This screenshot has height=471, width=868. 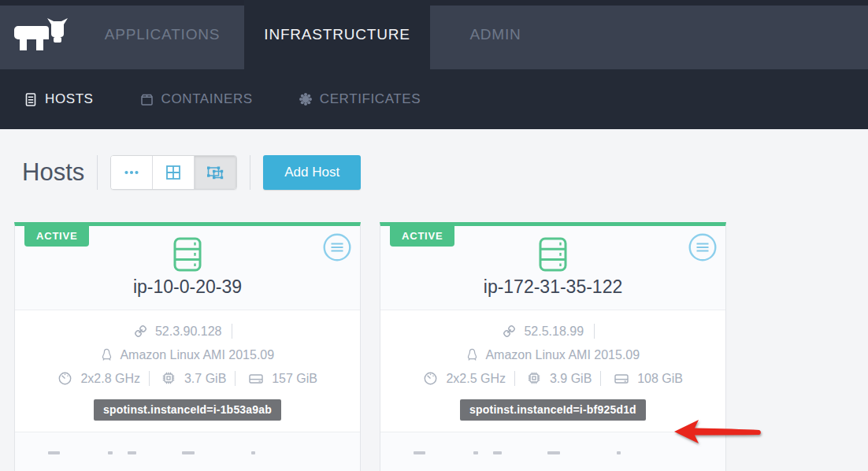 I want to click on tab-admin: ADMIN, so click(x=495, y=35).